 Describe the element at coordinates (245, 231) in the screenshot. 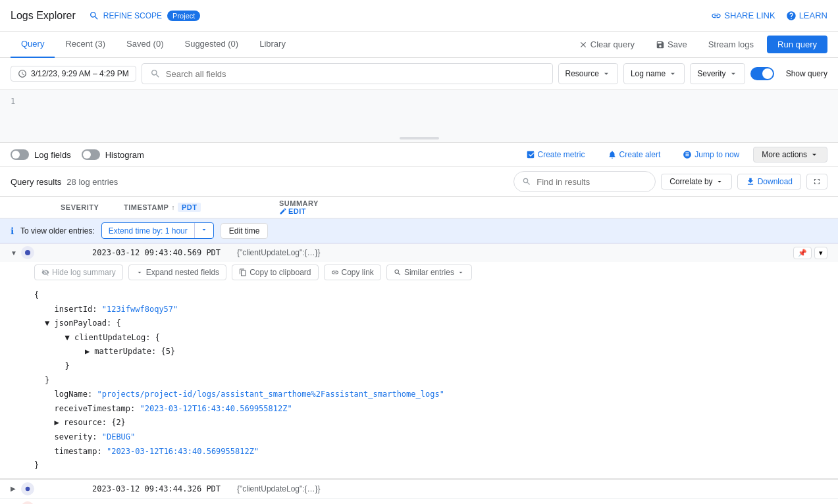

I see `edit-time-button: Edit time` at that location.